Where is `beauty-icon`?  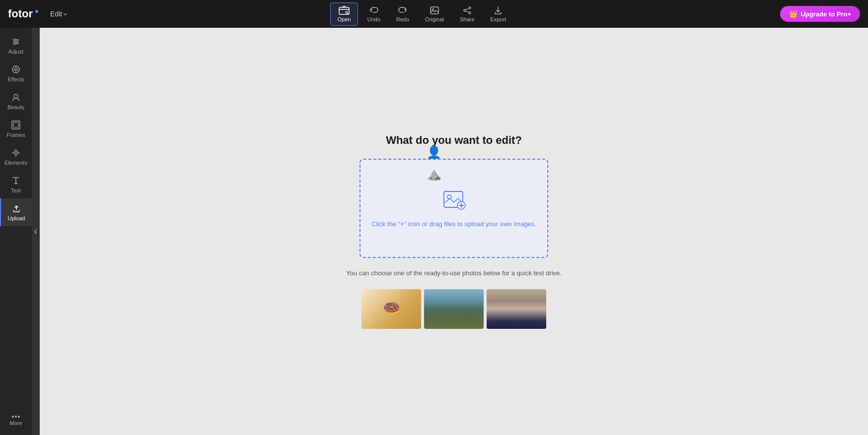
beauty-icon is located at coordinates (16, 97).